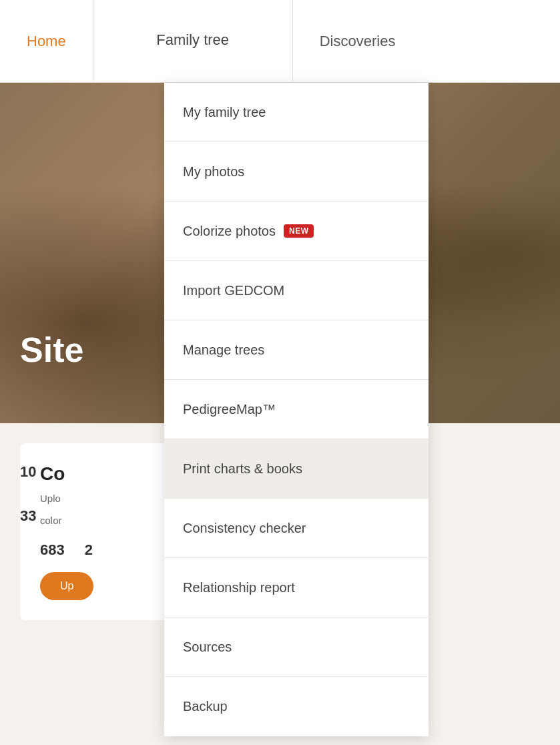 Image resolution: width=560 pixels, height=745 pixels. Describe the element at coordinates (239, 587) in the screenshot. I see `dropdown-label-relationship-report: Relationship report` at that location.